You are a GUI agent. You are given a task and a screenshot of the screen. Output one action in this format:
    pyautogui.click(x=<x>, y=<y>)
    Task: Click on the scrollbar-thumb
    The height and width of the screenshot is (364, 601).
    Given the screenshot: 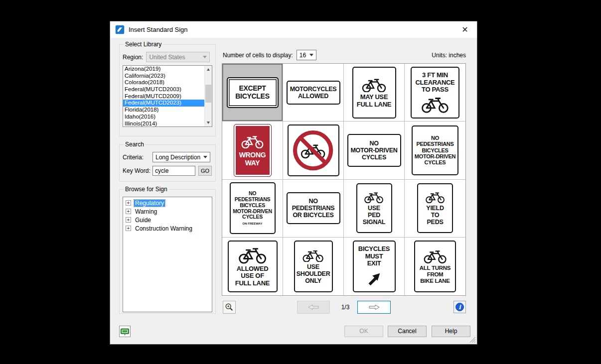 What is the action you would take?
    pyautogui.click(x=208, y=94)
    